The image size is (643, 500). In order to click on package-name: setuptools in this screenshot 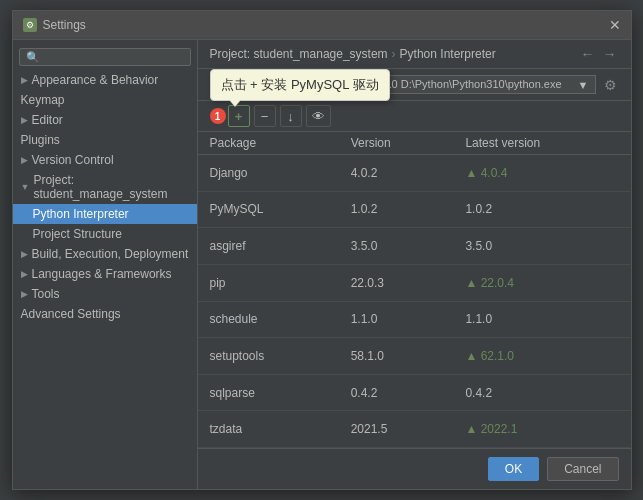, I will do `click(268, 356)`.